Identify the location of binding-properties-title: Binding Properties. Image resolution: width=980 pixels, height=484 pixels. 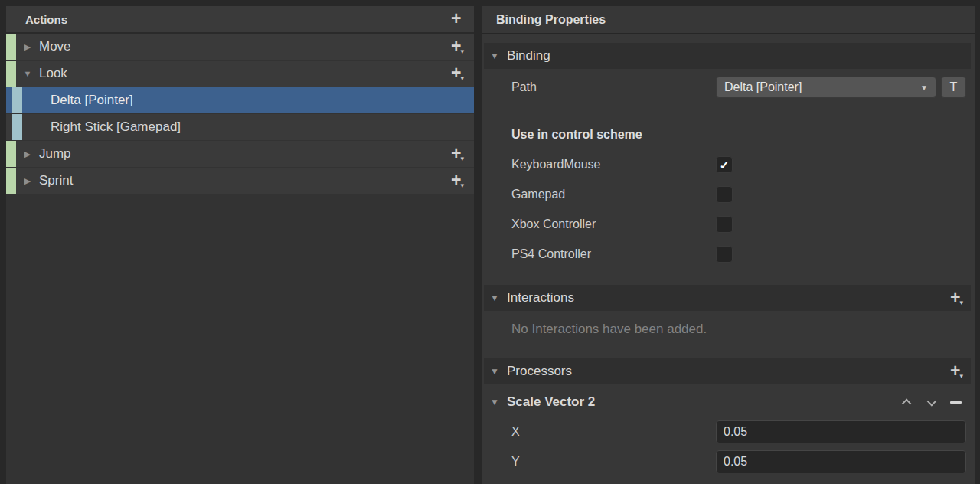
(551, 20).